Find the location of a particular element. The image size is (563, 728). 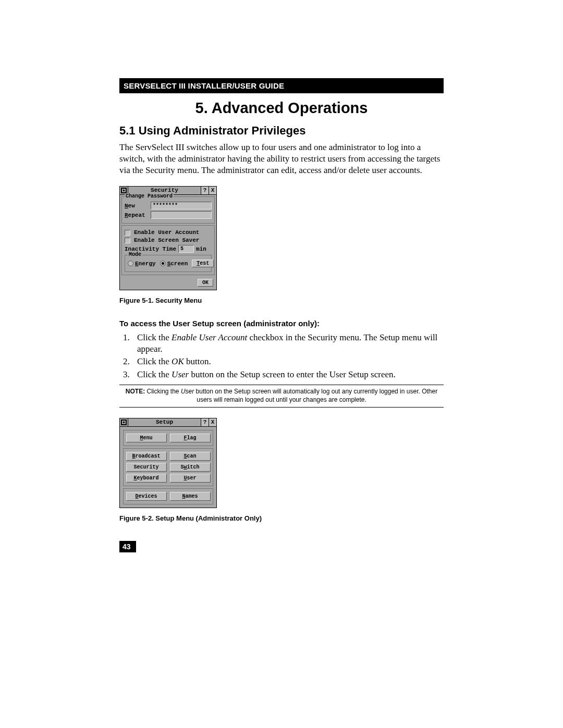

enable-user-account-checkbox: Enable User Account is located at coordinates (168, 232).